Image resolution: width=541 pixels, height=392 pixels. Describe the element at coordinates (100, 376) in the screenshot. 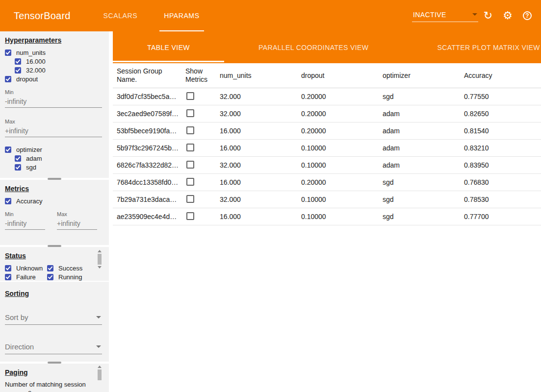

I see `paging-scrollbar` at that location.